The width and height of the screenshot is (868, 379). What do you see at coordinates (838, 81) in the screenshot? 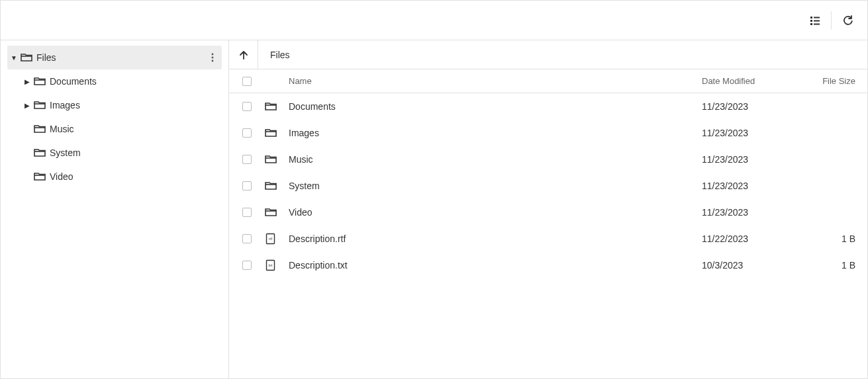
I see `header-size: File Size` at bounding box center [838, 81].